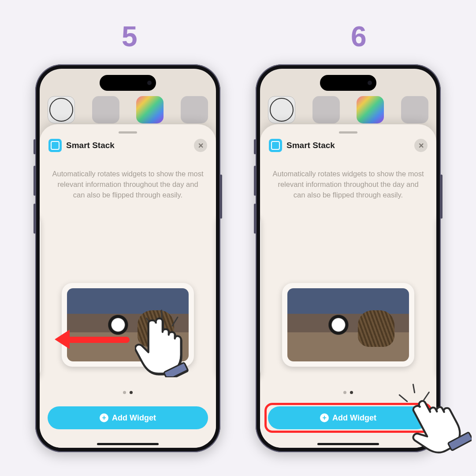  What do you see at coordinates (348, 325) in the screenshot?
I see `widget-preview-current` at bounding box center [348, 325].